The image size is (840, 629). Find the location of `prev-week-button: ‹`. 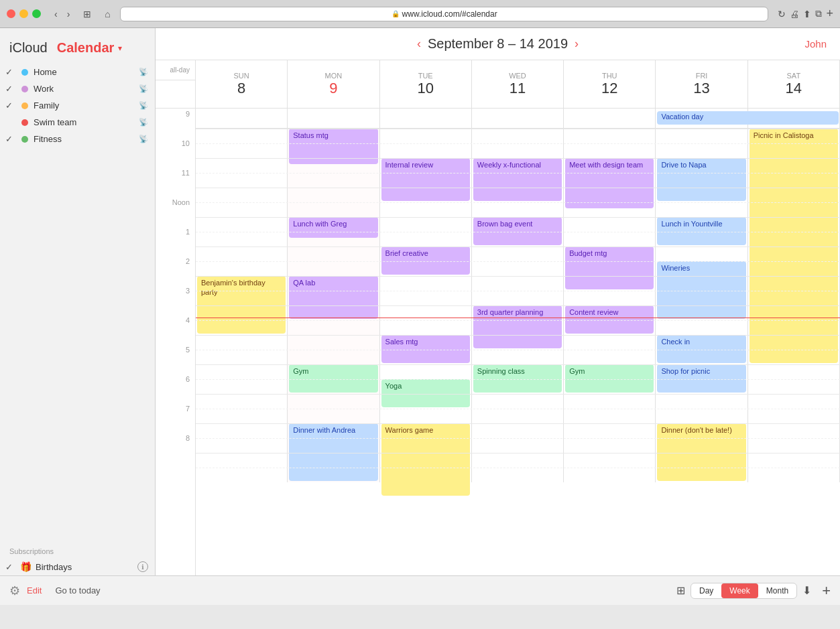

prev-week-button: ‹ is located at coordinates (419, 44).